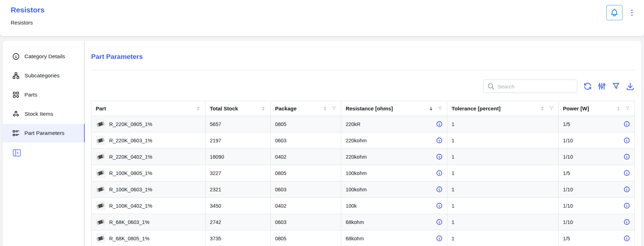 Image resolution: width=644 pixels, height=246 pixels. Describe the element at coordinates (363, 157) in the screenshot. I see `table-row: R_220K_0402_1%180900402220kohm11/10` at that location.